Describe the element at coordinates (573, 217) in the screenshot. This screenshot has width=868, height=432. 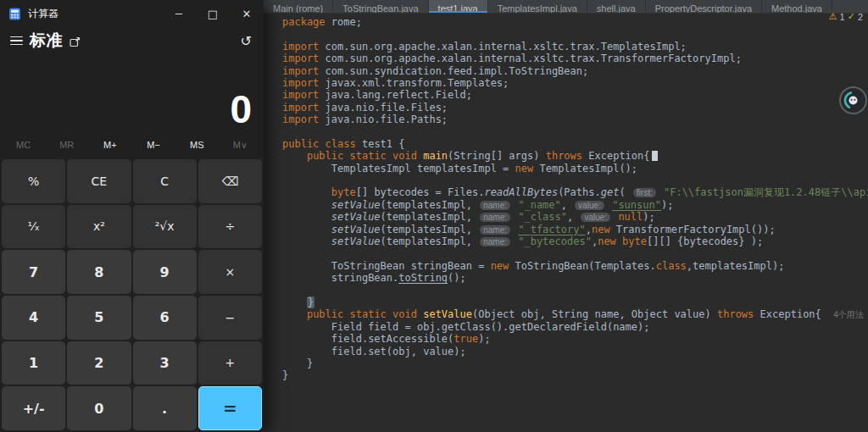
I see `code-token: ,` at that location.